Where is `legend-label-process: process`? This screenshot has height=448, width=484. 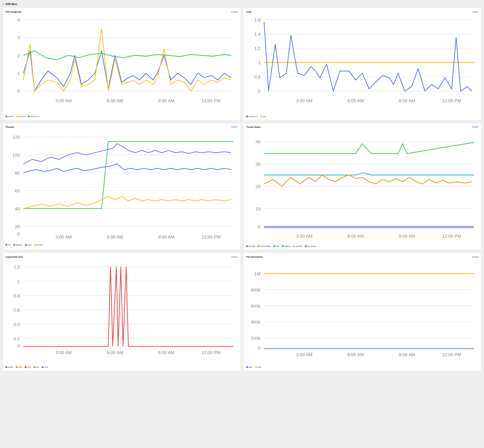
legend-label-process: process is located at coordinates (22, 116).